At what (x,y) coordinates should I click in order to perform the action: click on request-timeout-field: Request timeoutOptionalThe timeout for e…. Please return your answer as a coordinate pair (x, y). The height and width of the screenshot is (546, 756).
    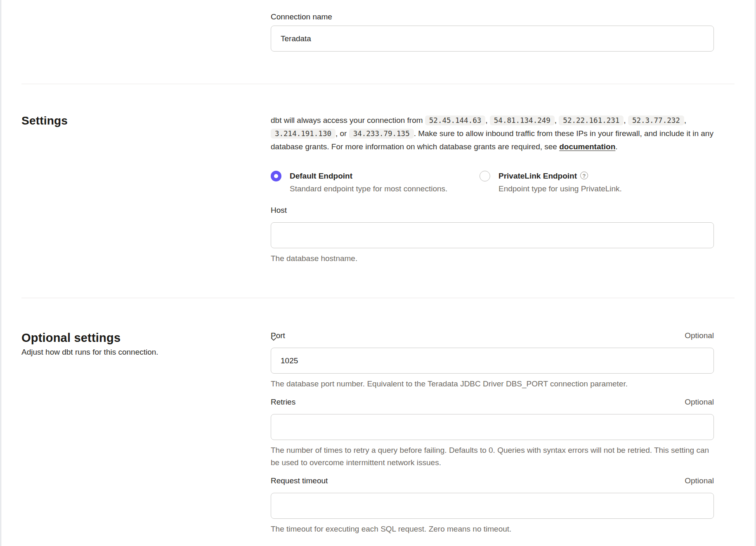
    Looking at the image, I should click on (492, 506).